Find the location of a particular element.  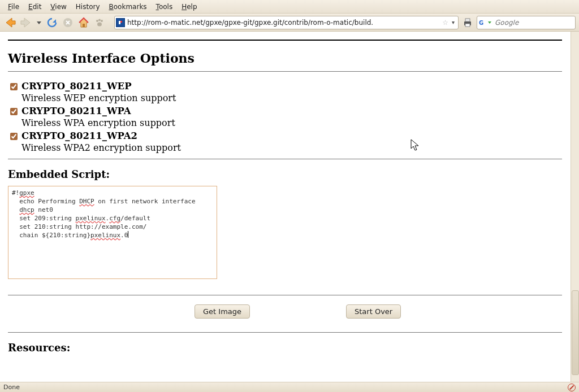

svg-text: G is located at coordinates (481, 23).